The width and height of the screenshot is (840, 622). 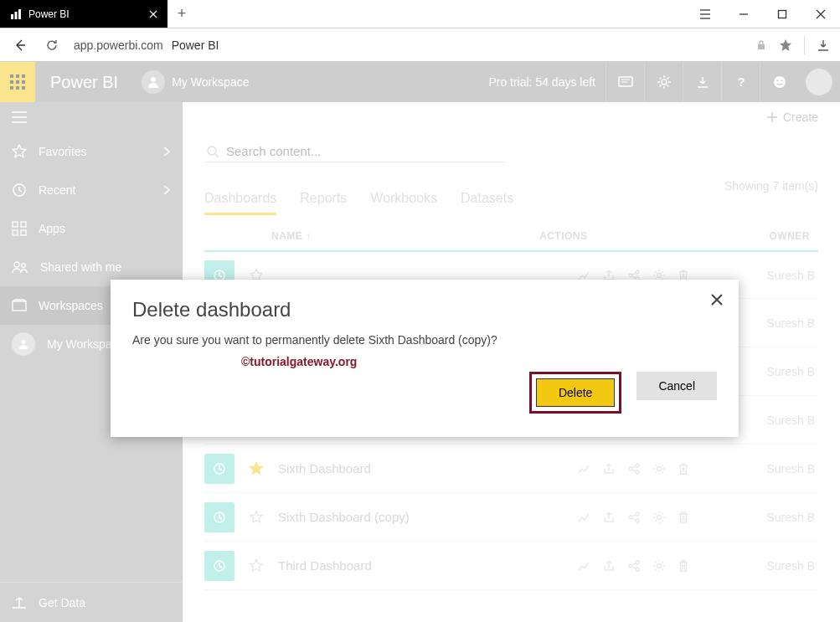 What do you see at coordinates (18, 82) in the screenshot?
I see `app-launcher-button` at bounding box center [18, 82].